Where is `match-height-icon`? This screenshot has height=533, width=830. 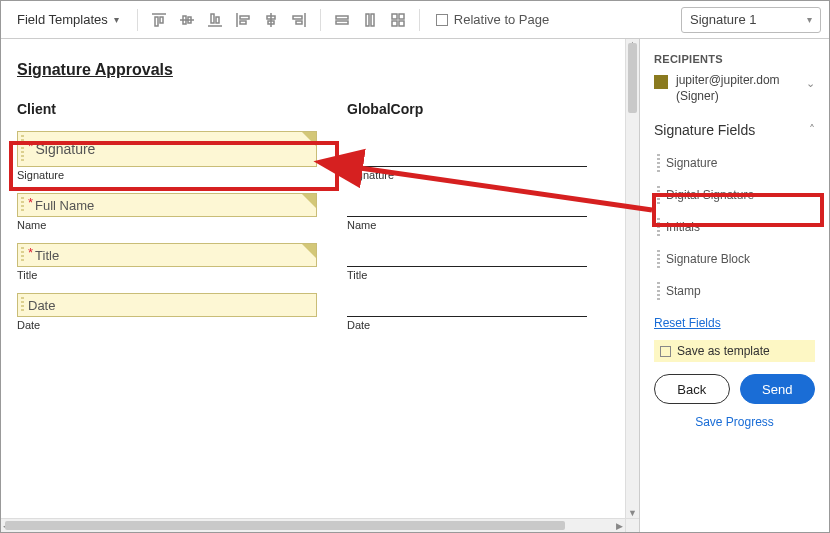
match-height-icon is located at coordinates (370, 20).